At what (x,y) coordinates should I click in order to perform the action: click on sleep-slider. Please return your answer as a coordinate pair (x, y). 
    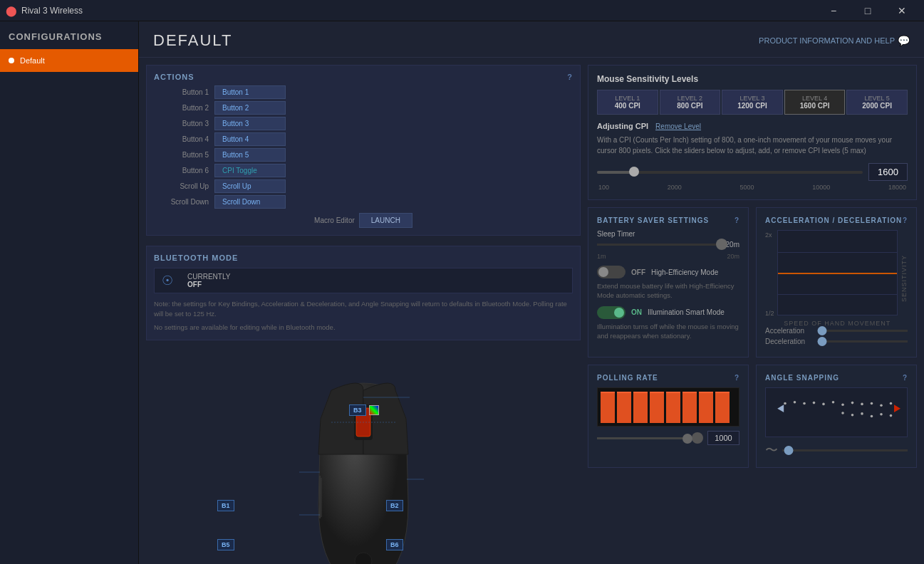
    Looking at the image, I should click on (660, 245).